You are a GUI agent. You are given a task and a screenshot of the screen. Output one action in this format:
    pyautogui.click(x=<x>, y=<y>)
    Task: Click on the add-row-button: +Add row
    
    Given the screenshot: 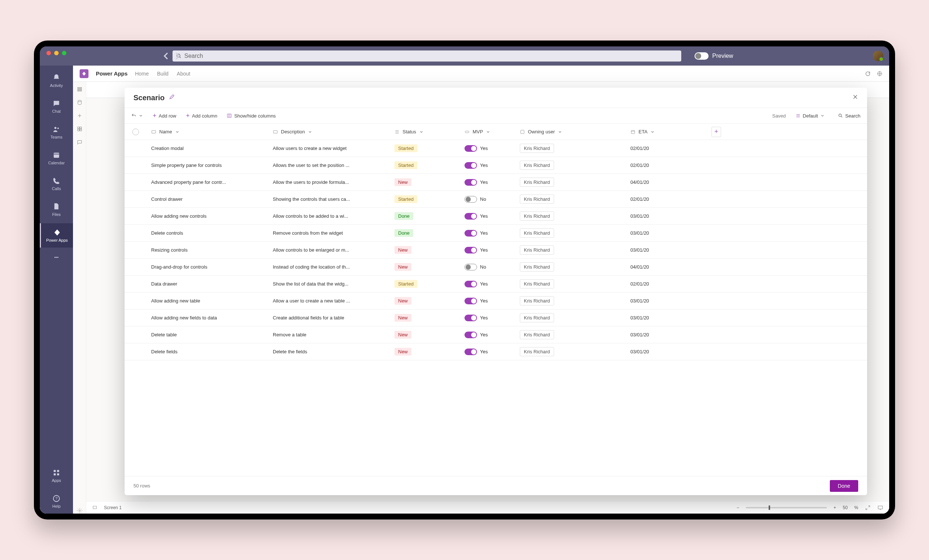 What is the action you would take?
    pyautogui.click(x=164, y=116)
    